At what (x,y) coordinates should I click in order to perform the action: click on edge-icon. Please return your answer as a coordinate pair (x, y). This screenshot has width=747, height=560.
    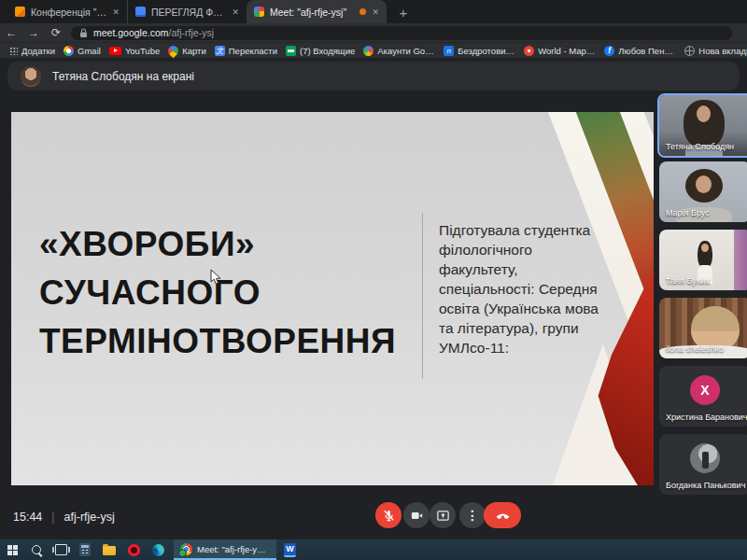
    Looking at the image, I should click on (159, 551).